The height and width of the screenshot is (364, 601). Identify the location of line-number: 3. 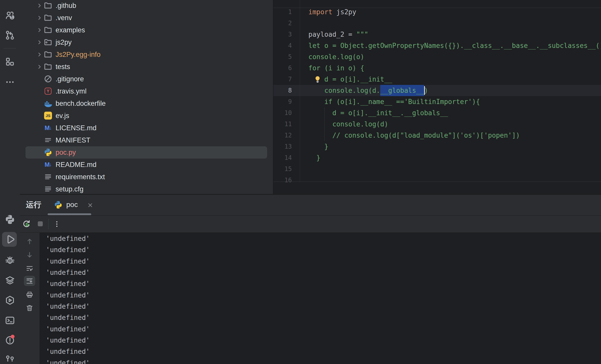
(283, 34).